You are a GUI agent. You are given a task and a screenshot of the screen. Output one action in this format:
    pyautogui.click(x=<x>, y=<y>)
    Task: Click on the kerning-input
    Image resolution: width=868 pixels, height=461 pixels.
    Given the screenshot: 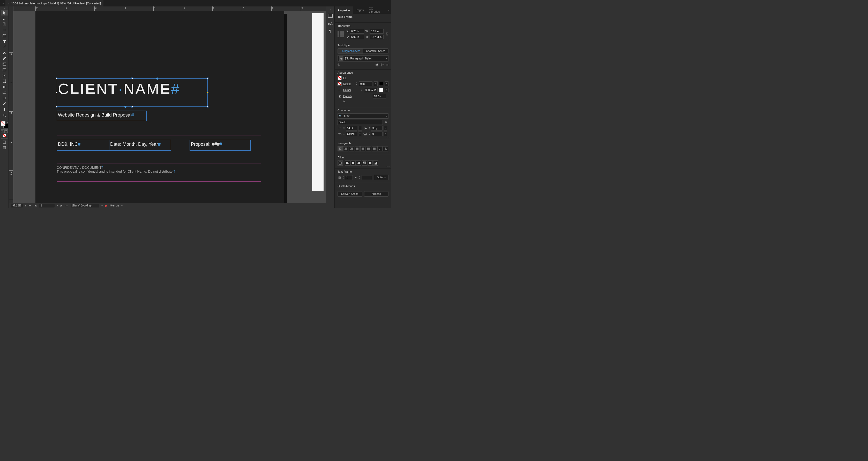 What is the action you would take?
    pyautogui.click(x=351, y=134)
    